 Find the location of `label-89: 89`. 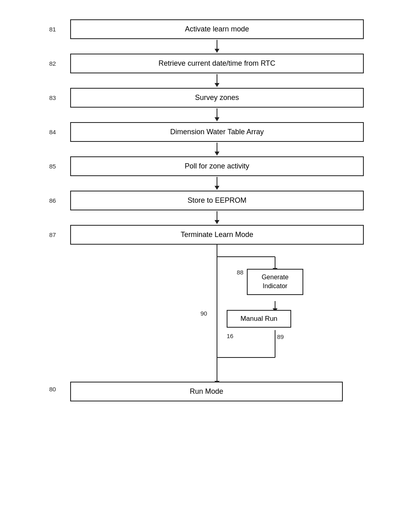

label-89: 89 is located at coordinates (281, 337).